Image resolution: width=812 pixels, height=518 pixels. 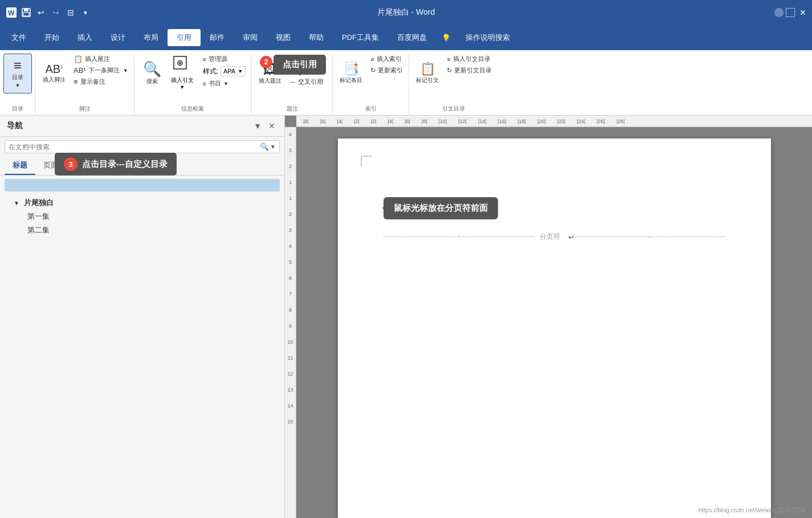 What do you see at coordinates (101, 71) in the screenshot?
I see `next-footnote-btn: AB¹ 下一条脚注 ▼` at bounding box center [101, 71].